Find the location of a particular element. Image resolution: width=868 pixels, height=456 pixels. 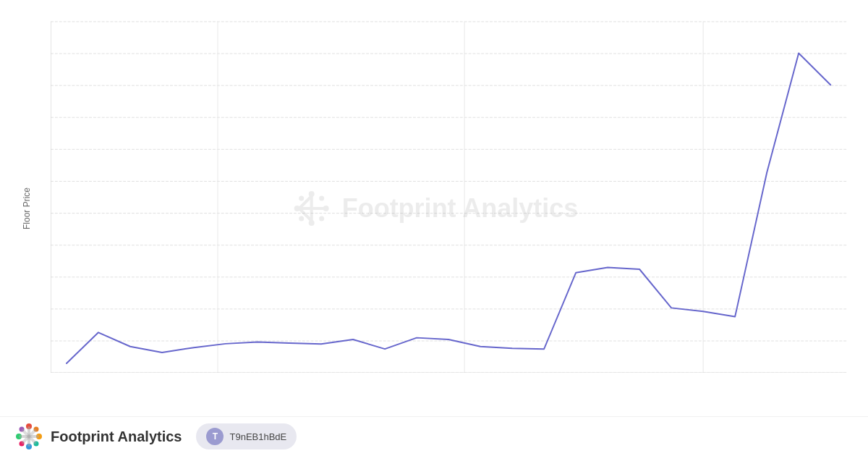

logo-icon is located at coordinates (29, 436).